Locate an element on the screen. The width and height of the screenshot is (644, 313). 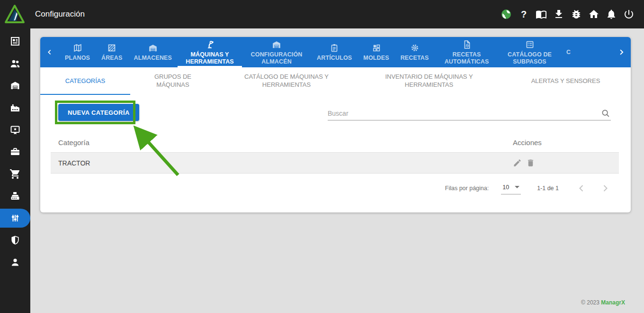
module-tabbar: PLANOS ÁREAS ALMACENES MÁQUINAS Y HERRAM… is located at coordinates (335, 52).